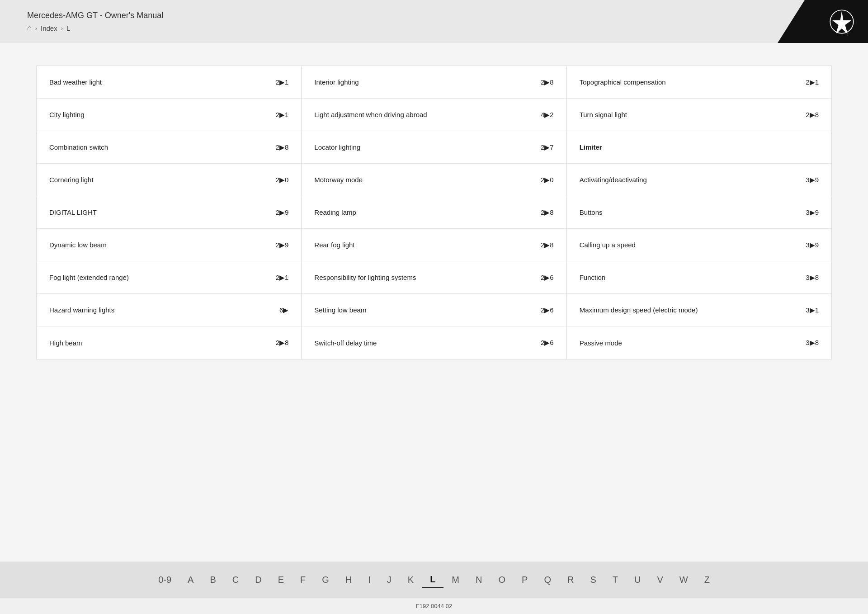  What do you see at coordinates (699, 343) in the screenshot?
I see `list-item: Passive mode 3▶8` at bounding box center [699, 343].